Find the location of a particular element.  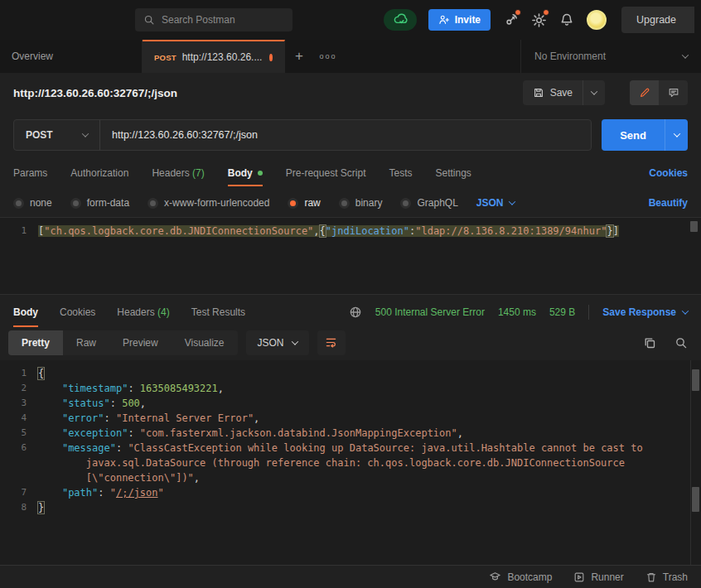

tab-overview-label: Overview is located at coordinates (32, 56).